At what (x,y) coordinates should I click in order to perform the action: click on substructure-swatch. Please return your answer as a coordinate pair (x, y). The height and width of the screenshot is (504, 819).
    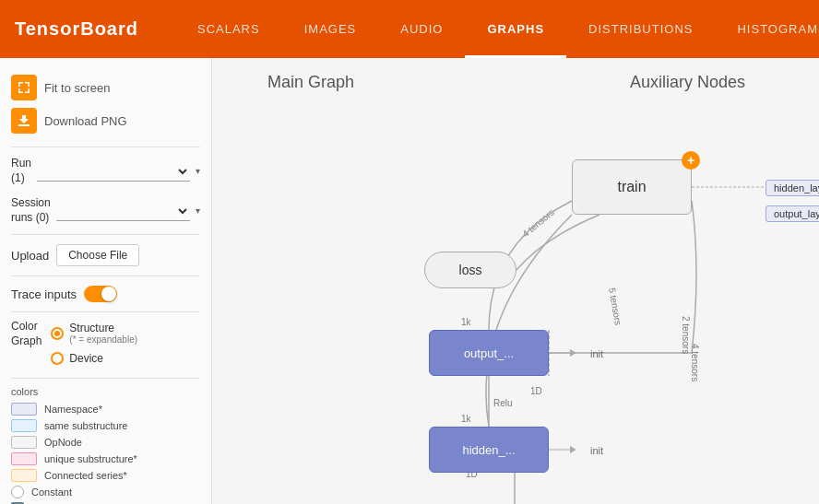
    Looking at the image, I should click on (24, 426).